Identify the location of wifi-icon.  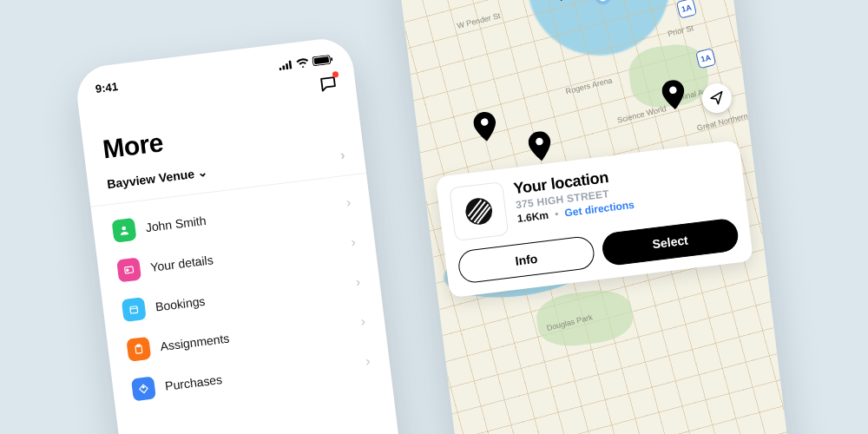
(302, 64).